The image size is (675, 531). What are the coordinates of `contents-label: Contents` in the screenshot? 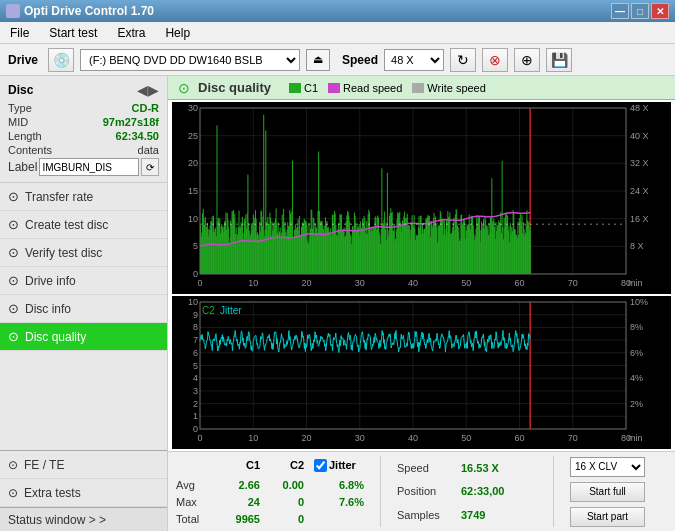 It's located at (30, 150).